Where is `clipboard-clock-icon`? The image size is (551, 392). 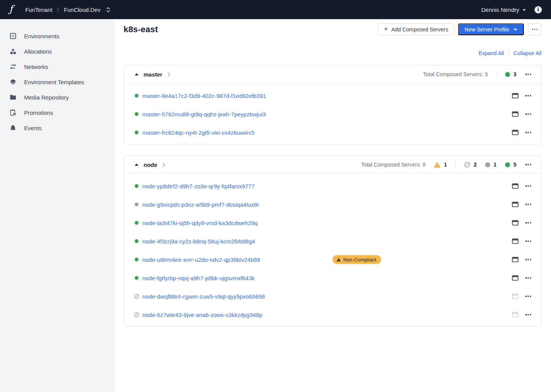 clipboard-clock-icon is located at coordinates (13, 113).